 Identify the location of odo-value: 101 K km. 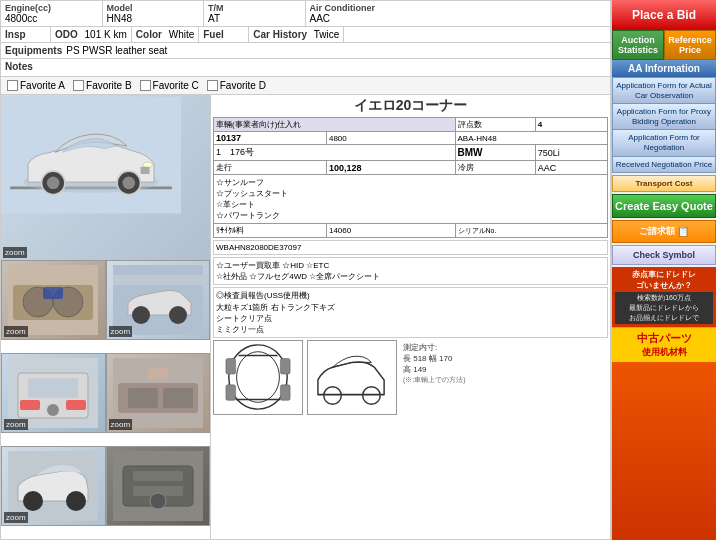
(106, 34).